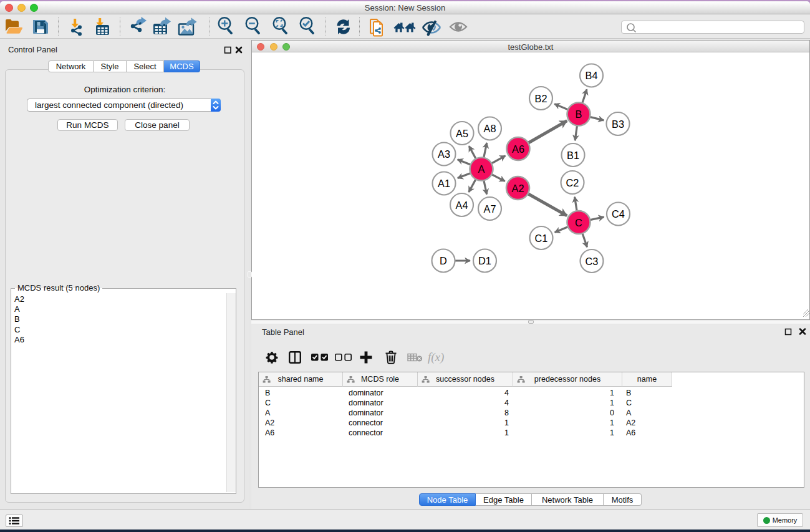 Image resolution: width=810 pixels, height=532 pixels. Describe the element at coordinates (619, 214) in the screenshot. I see `svg-text: C4` at that location.